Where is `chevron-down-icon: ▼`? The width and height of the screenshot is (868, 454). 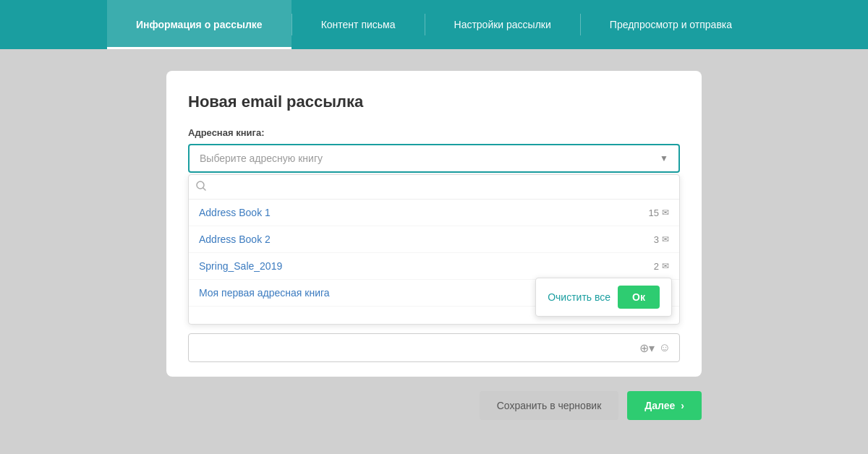 chevron-down-icon: ▼ is located at coordinates (664, 158).